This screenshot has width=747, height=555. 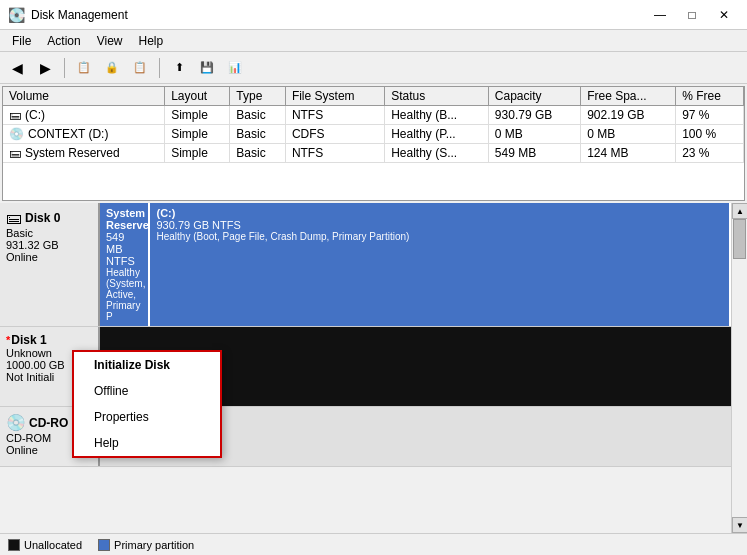 I want to click on scroll-up-btn: ▲, so click(x=740, y=211).